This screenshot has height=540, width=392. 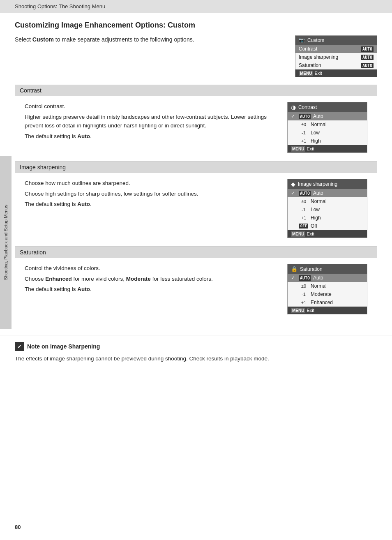 I want to click on contrast-row-high: +1 High, so click(x=327, y=141).